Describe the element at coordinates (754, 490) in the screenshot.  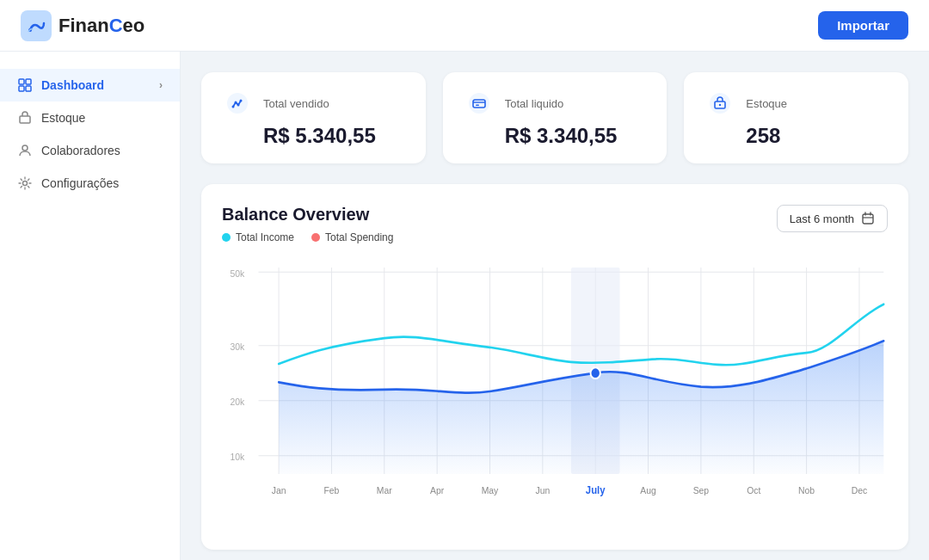
I see `x-label-oct: Oct` at that location.